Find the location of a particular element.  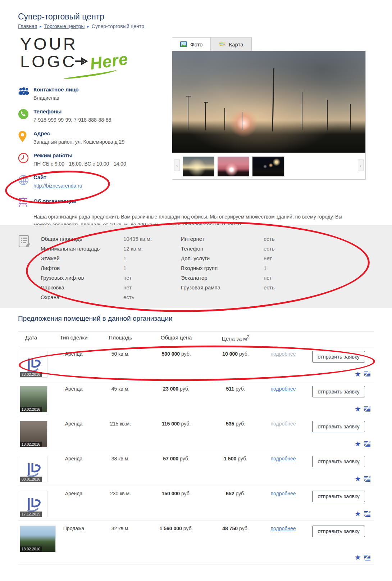

presentation-board-icon is located at coordinates (26, 203).